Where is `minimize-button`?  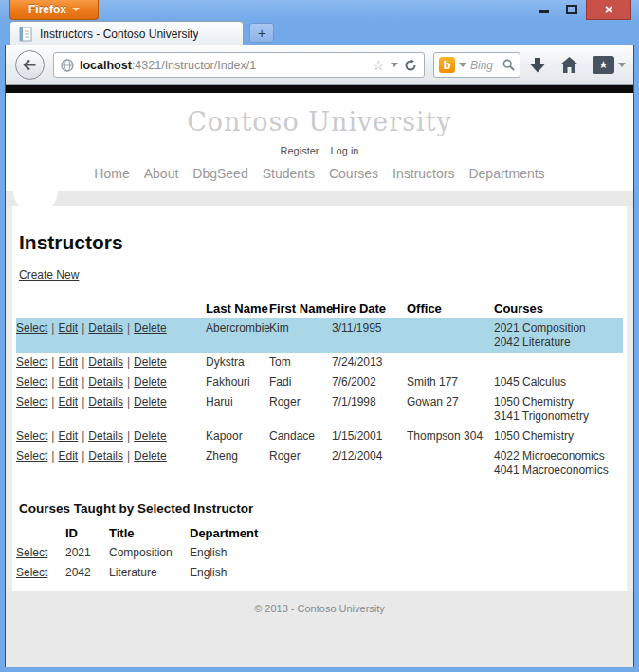
minimize-button is located at coordinates (543, 9).